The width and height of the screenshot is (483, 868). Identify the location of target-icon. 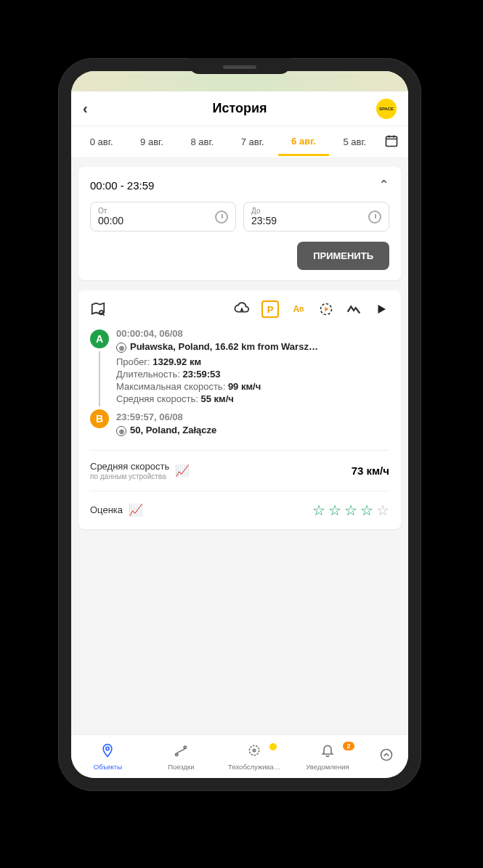
(326, 309).